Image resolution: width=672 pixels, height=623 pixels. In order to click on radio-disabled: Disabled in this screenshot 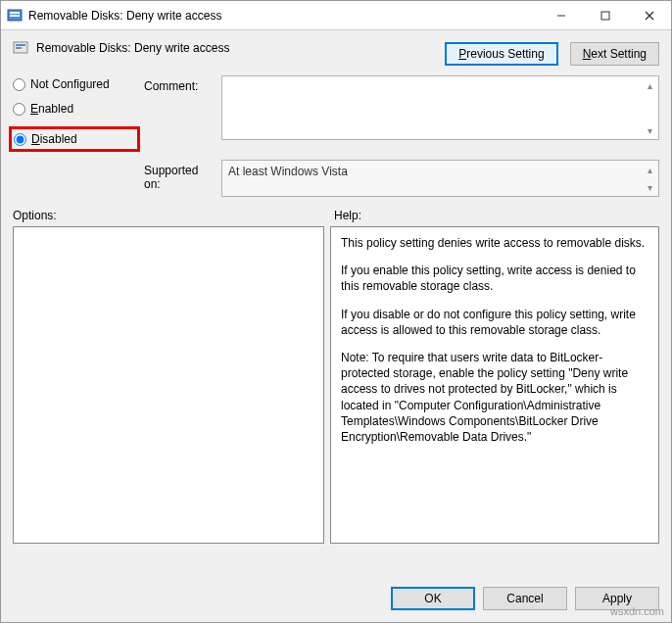, I will do `click(74, 139)`.